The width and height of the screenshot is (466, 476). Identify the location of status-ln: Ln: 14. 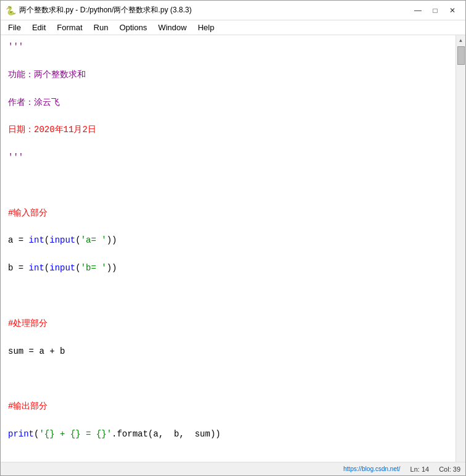
(420, 469).